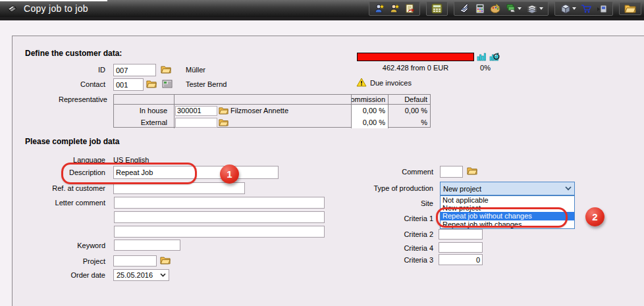 The height and width of the screenshot is (306, 644). What do you see at coordinates (59, 245) in the screenshot?
I see `keyword-label: Keyword` at bounding box center [59, 245].